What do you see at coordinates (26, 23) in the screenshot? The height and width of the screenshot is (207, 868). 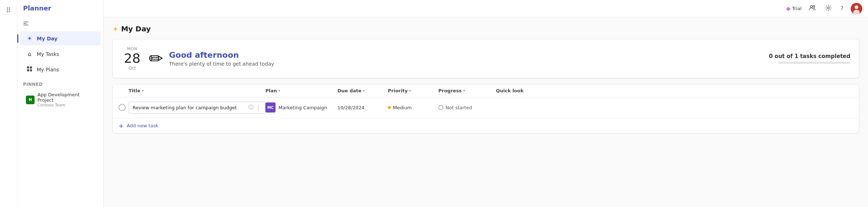 I see `sidebar-collapse-button` at bounding box center [26, 23].